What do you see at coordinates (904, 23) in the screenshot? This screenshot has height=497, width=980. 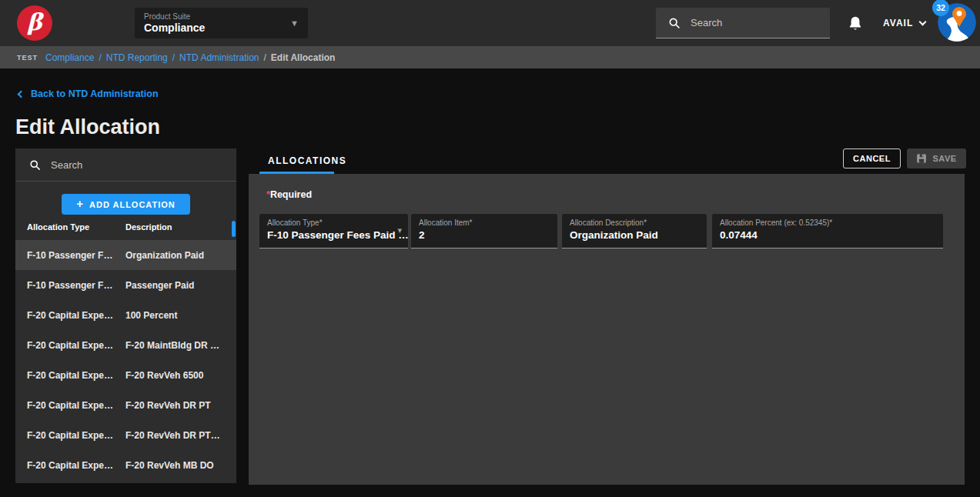 I see `user-menu: AVAIL` at bounding box center [904, 23].